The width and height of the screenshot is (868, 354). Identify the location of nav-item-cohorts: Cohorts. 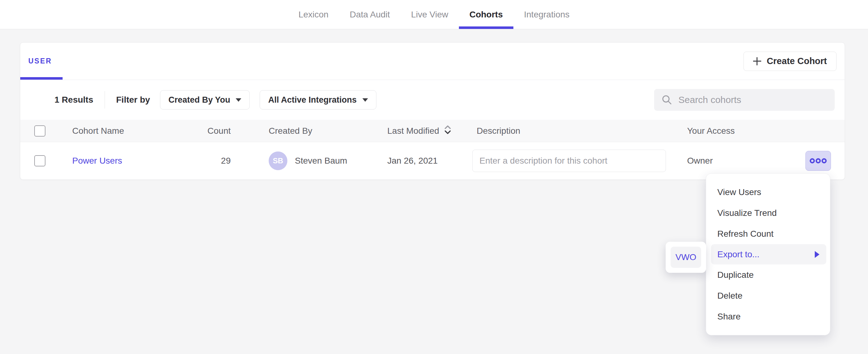
(486, 14).